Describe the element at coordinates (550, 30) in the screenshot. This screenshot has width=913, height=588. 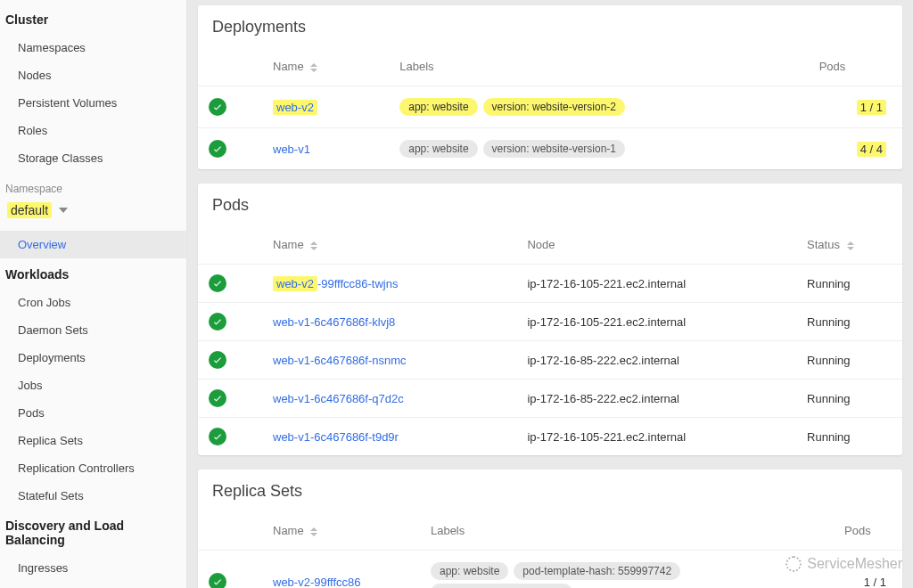
I see `deployments-title: Deployments` at that location.